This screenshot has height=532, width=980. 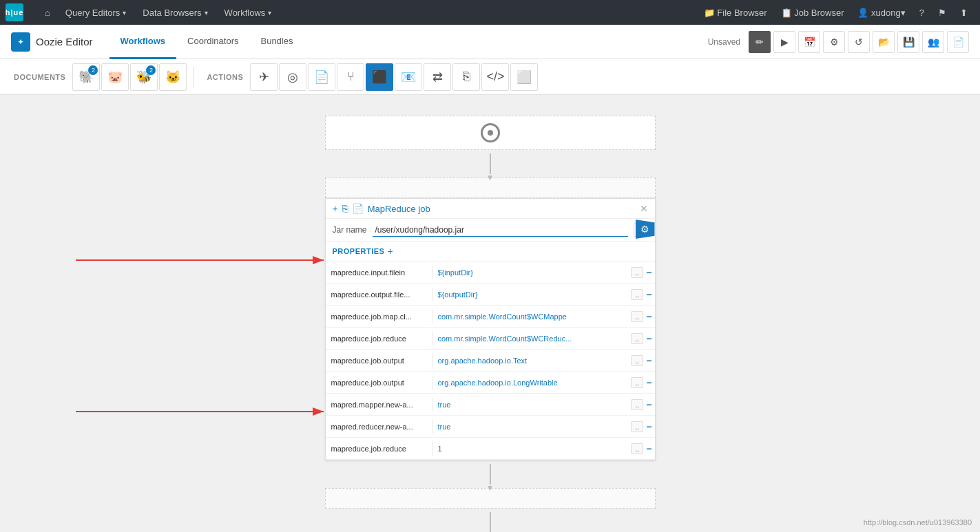 What do you see at coordinates (345, 209) in the screenshot?
I see `copy-icon: ⎘` at bounding box center [345, 209].